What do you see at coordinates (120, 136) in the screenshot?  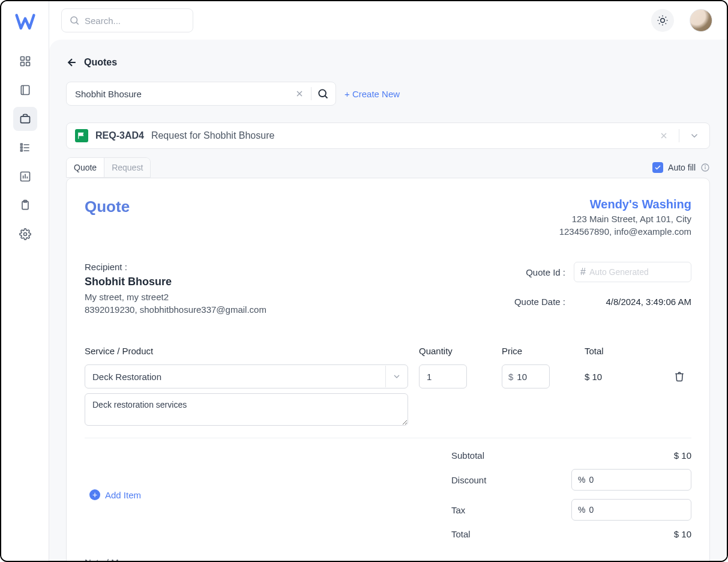 I see `request-id: REQ-3AD4` at bounding box center [120, 136].